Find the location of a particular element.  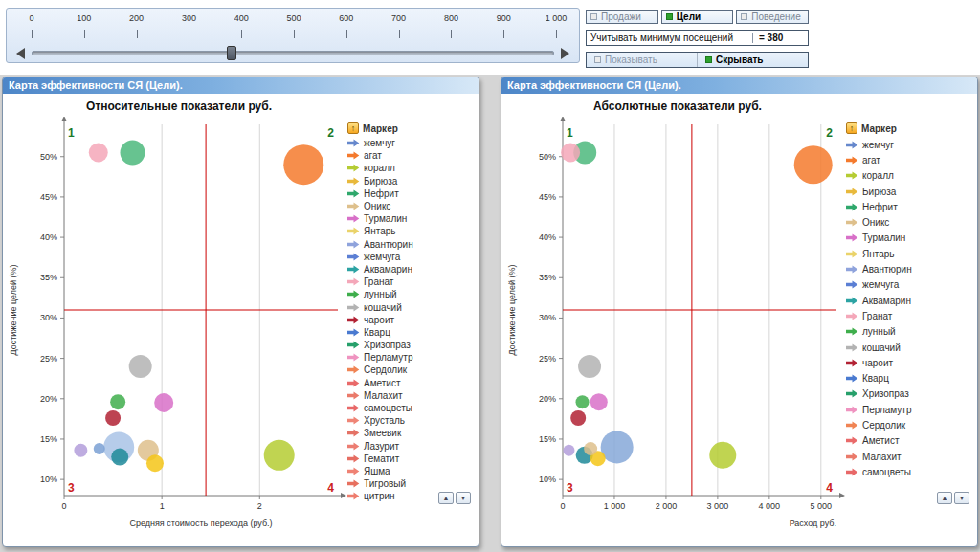

legend-item: Яшма is located at coordinates (412, 471).